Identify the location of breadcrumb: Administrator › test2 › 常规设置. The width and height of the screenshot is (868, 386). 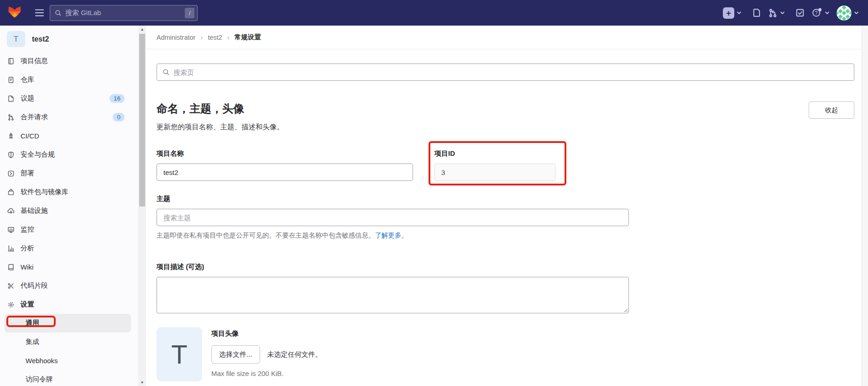
(507, 37).